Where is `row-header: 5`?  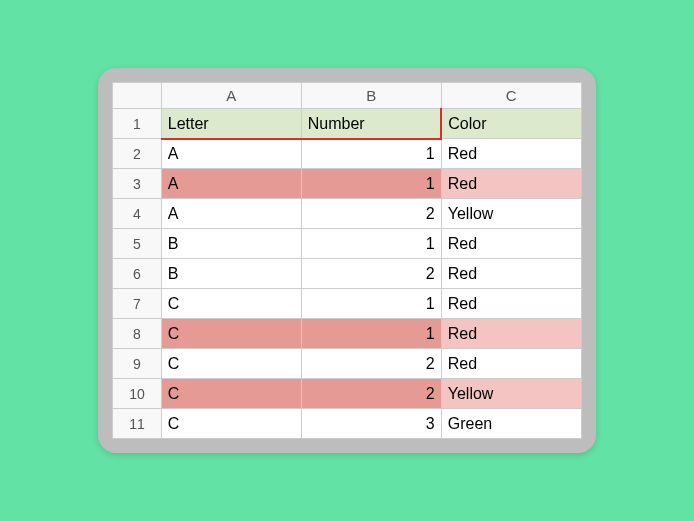 row-header: 5 is located at coordinates (137, 244).